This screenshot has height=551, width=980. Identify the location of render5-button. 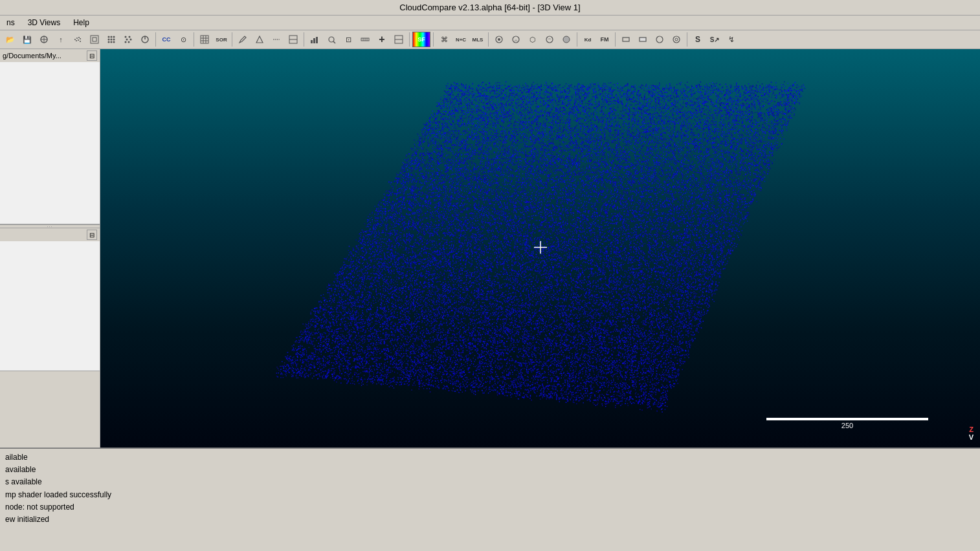
(566, 39).